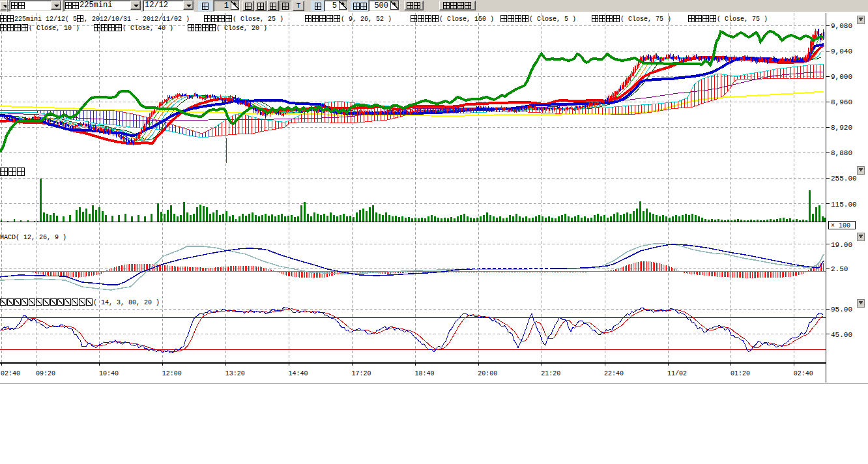 The height and width of the screenshot is (464, 868). I want to click on svg-text: 8,960, so click(842, 102).